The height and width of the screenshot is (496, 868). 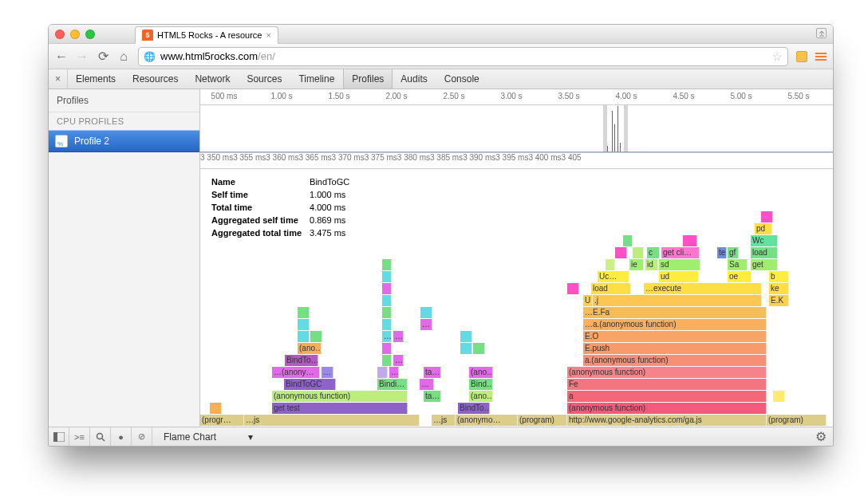 I want to click on devtools-tab-audits: Audits, so click(x=414, y=79).